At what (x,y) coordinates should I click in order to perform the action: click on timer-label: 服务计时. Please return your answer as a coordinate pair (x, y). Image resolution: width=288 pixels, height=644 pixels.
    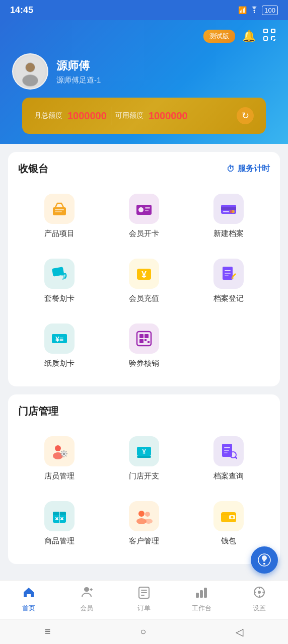
    Looking at the image, I should click on (254, 169).